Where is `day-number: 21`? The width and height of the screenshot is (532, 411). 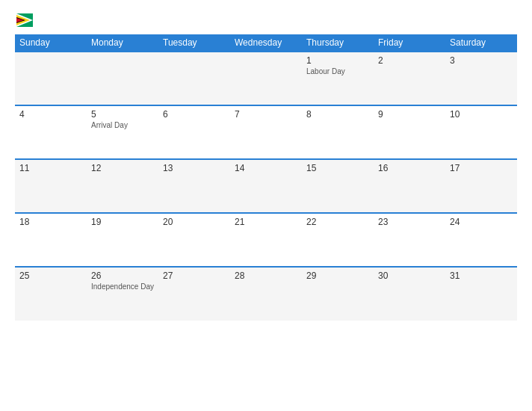 day-number: 21 is located at coordinates (266, 222).